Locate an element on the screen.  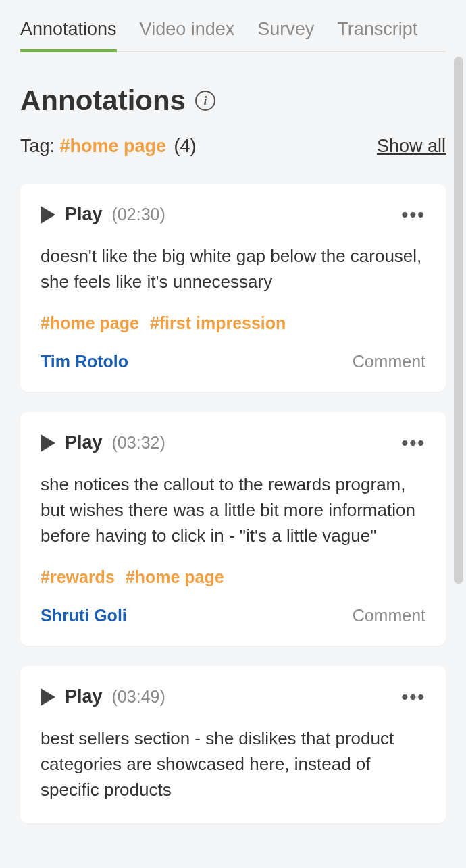
filter-count: (4) is located at coordinates (185, 146).